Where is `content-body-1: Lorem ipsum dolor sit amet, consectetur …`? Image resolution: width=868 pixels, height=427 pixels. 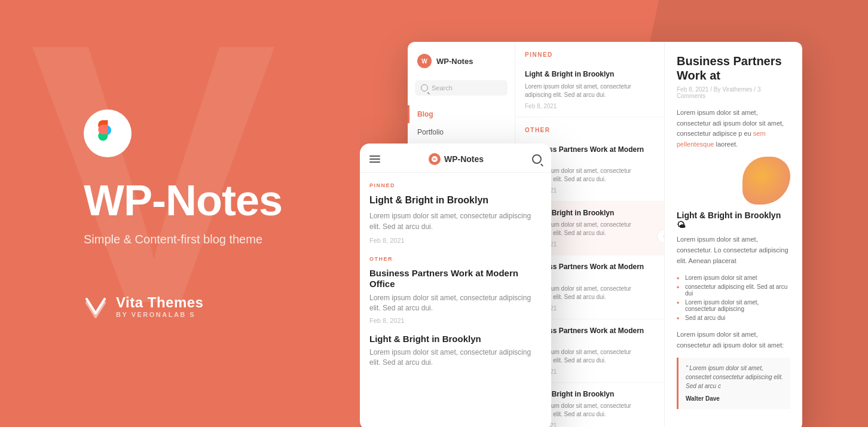
content-body-1: Lorem ipsum dolor sit amet, consectetur … is located at coordinates (733, 129).